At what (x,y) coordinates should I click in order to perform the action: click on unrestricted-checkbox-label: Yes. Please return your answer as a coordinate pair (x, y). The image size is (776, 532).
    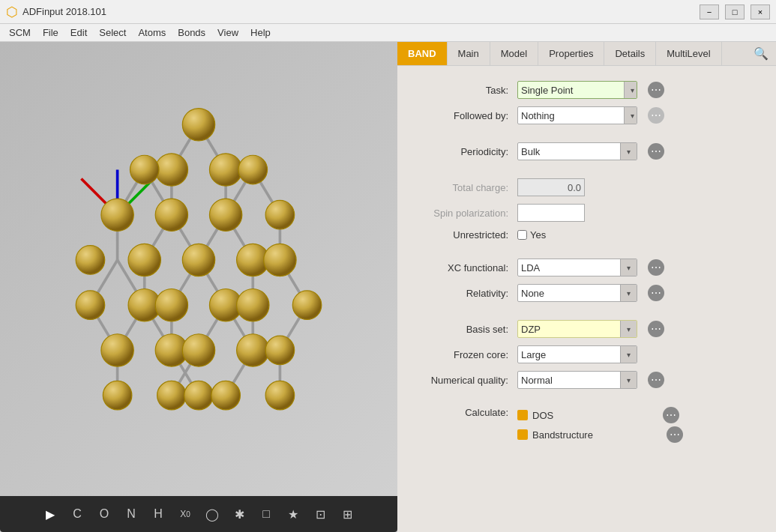
    Looking at the image, I should click on (538, 235).